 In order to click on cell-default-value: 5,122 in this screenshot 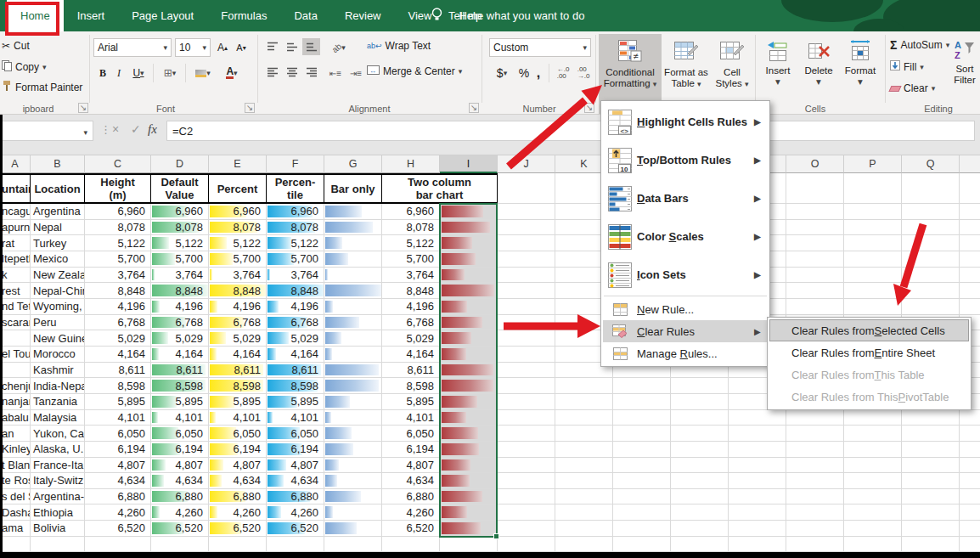, I will do `click(180, 243)`.